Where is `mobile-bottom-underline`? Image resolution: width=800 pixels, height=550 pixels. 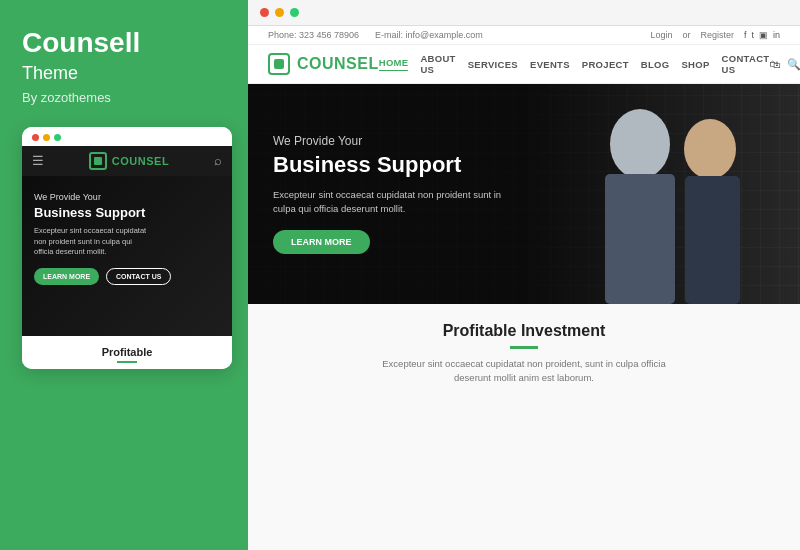
mobile-bottom-underline is located at coordinates (127, 362).